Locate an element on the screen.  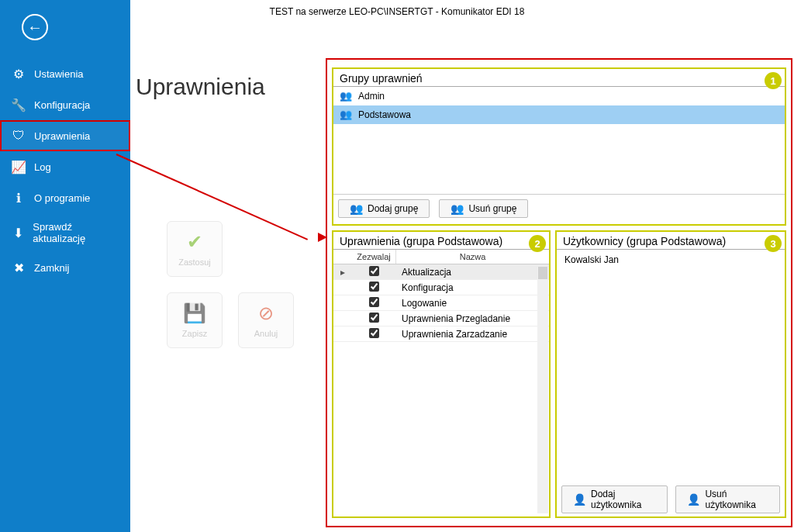
permission-row: Uprawnienia Przegladanie is located at coordinates (441, 319).